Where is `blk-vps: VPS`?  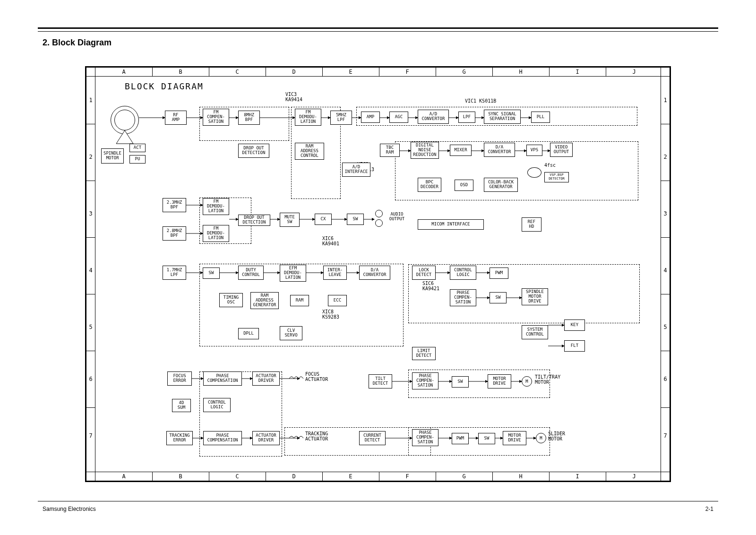 blk-vps: VPS is located at coordinates (534, 150).